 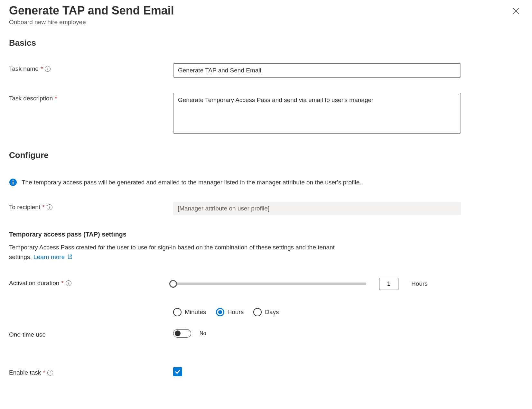 I want to click on learn-more-link: Learn more, so click(x=53, y=257).